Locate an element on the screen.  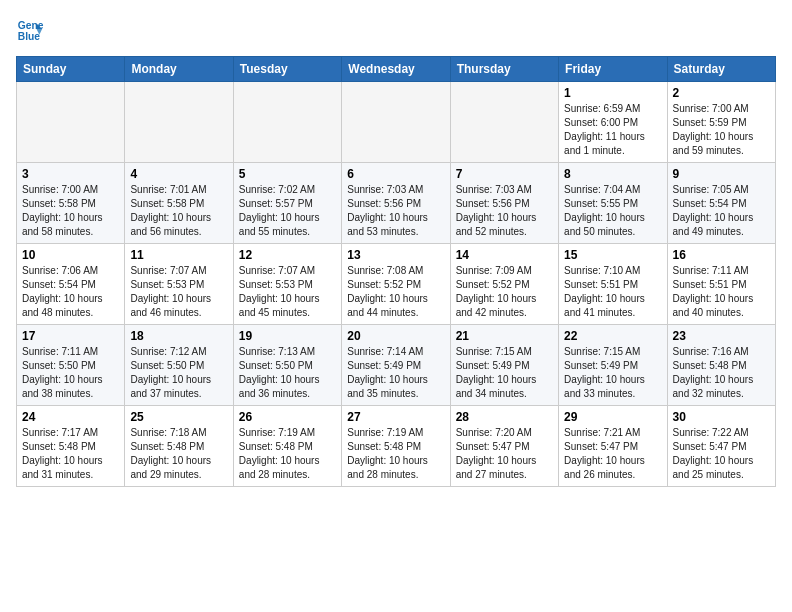
day-info: Sunrise: 7:17 AM Sunset: 5:48 PM Dayligh… is located at coordinates (70, 454).